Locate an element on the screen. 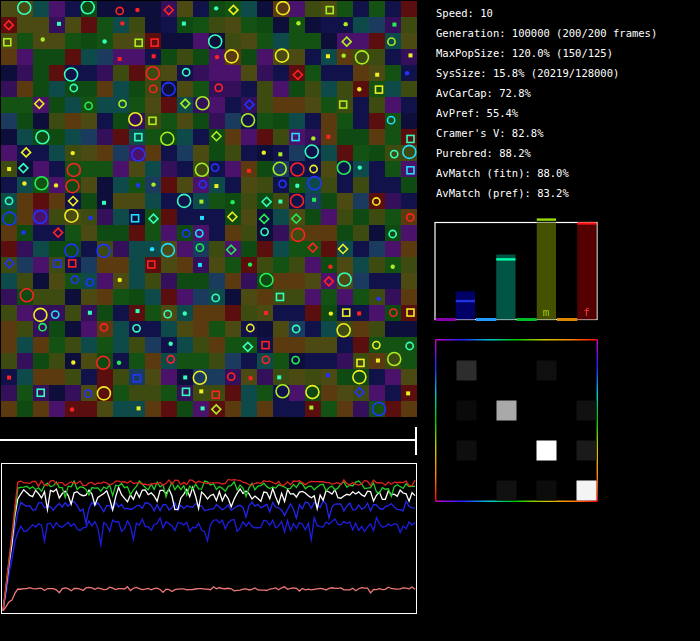 The width and height of the screenshot is (700, 641). stat-generation: Generation: 100000 (200/200 frames) is located at coordinates (546, 33).